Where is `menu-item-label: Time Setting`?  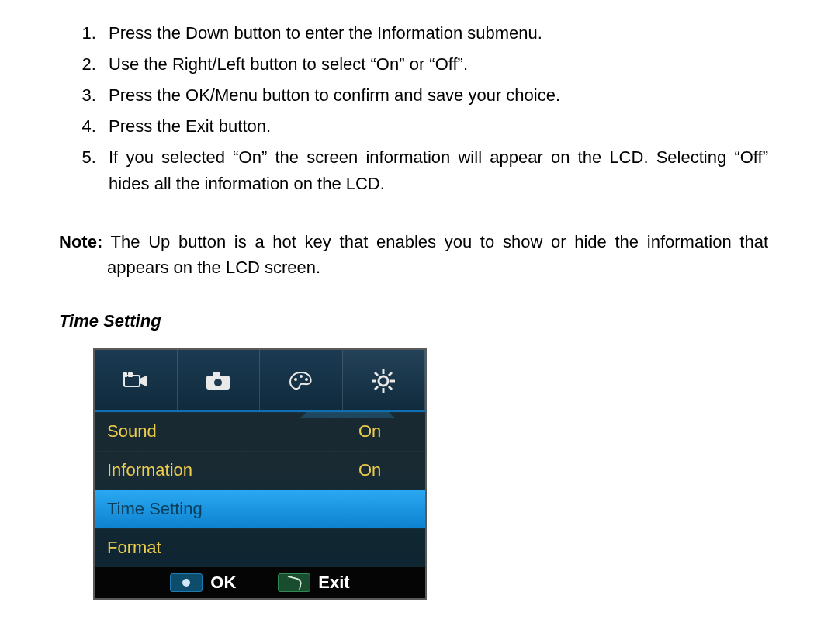 menu-item-label: Time Setting is located at coordinates (233, 509).